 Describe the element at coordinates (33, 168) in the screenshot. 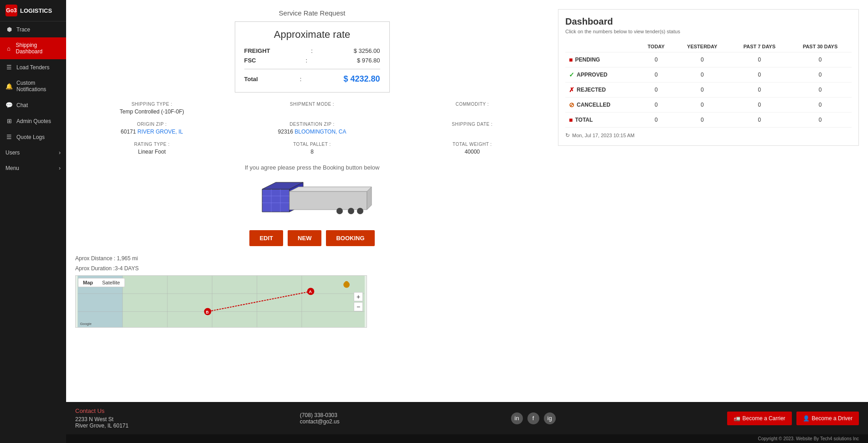

I see `sidebar-section-menu: Menu ›` at that location.